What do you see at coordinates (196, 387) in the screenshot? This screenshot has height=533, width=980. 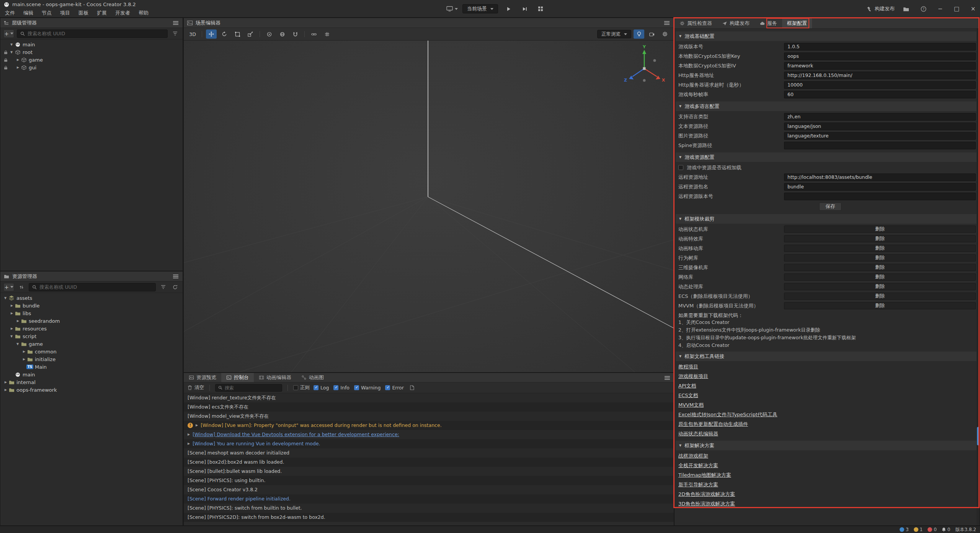 I see `clear-console-button: 清空` at bounding box center [196, 387].